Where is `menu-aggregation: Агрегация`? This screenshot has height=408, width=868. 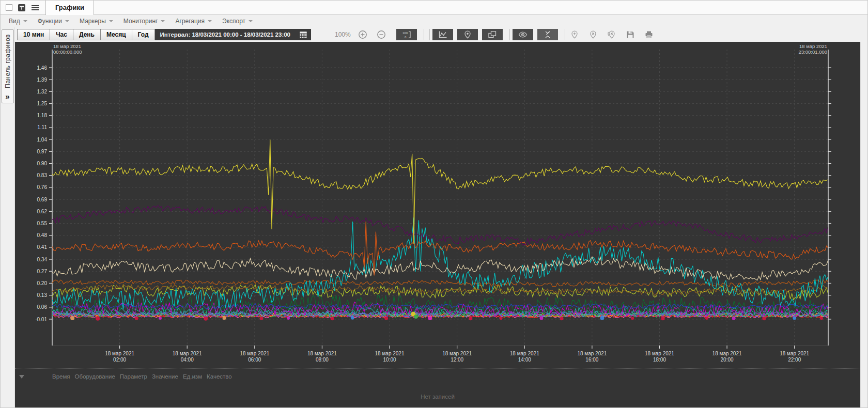 menu-aggregation: Агрегация is located at coordinates (193, 21).